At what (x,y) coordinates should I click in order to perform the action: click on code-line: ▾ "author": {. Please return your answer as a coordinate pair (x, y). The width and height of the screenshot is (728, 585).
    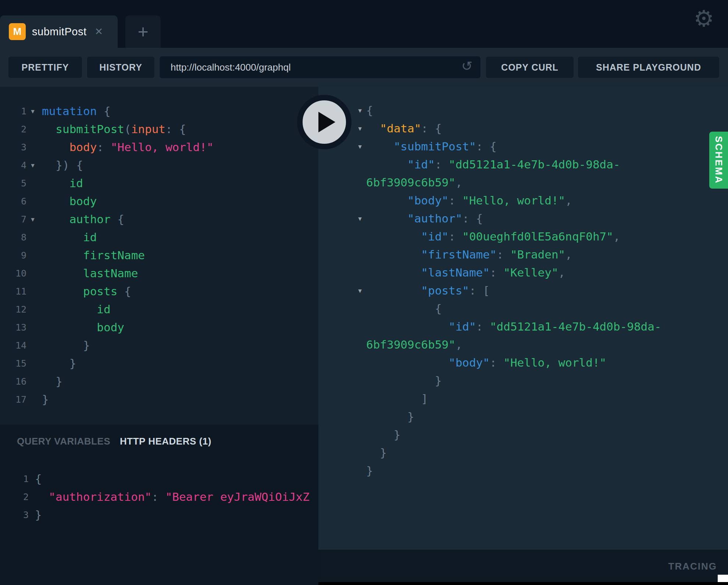
    Looking at the image, I should click on (523, 218).